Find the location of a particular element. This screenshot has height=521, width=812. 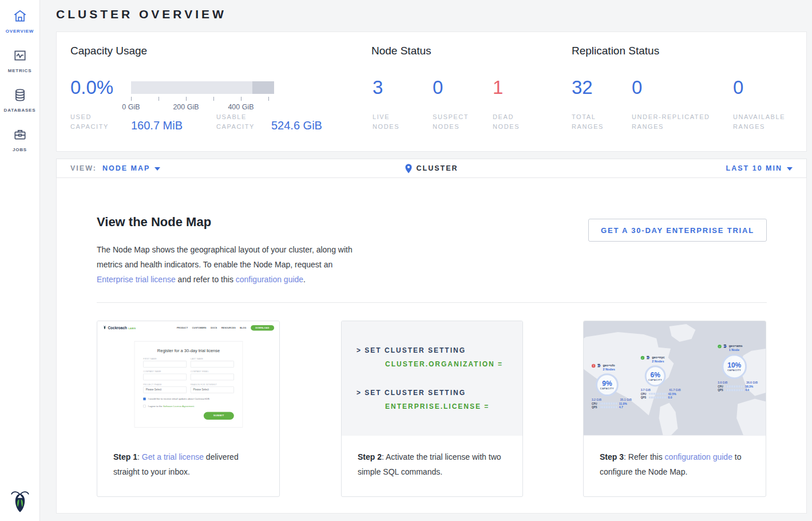

sidebar-item-label: OVERVIEW is located at coordinates (19, 31).